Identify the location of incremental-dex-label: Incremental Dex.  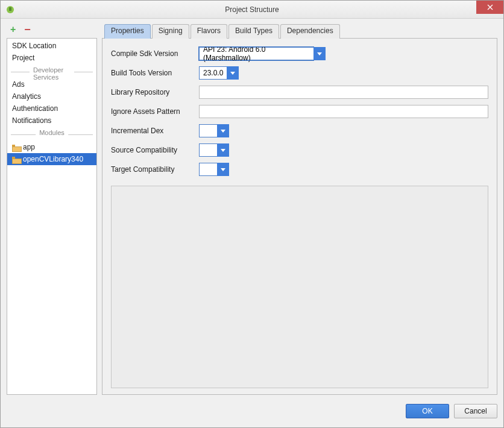
(153, 131).